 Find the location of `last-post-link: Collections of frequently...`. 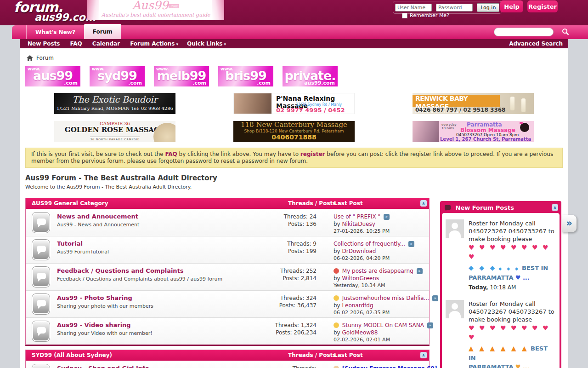

last-post-link: Collections of frequently... is located at coordinates (369, 244).